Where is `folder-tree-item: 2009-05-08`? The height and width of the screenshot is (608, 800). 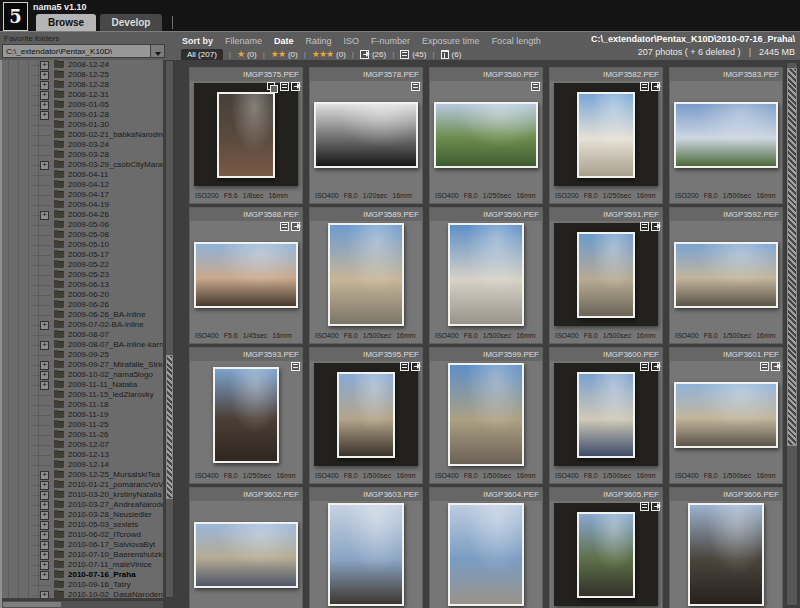
folder-tree-item: 2009-05-08 is located at coordinates (82, 235).